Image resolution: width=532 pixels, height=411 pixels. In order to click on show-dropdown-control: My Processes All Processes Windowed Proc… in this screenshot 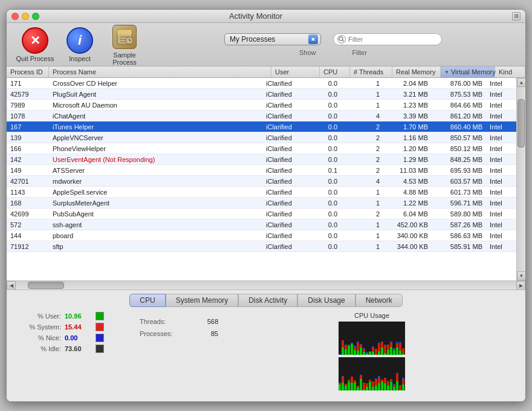, I will do `click(273, 39)`.